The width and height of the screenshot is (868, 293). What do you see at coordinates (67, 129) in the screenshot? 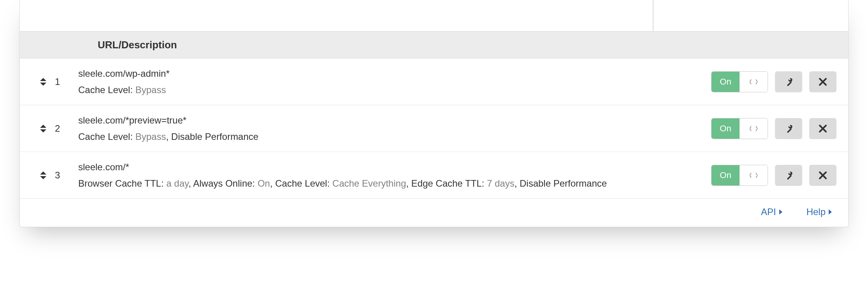
I see `rule-index: 2` at bounding box center [67, 129].